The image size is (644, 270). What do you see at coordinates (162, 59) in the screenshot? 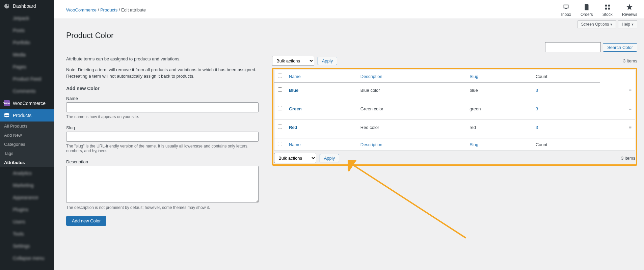
I see `intro-text: Attribute terms can be assigned to produ…` at bounding box center [162, 59].